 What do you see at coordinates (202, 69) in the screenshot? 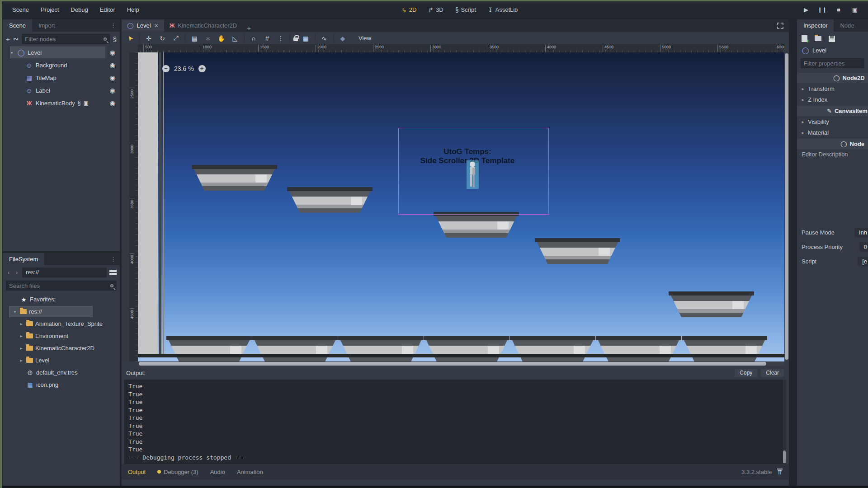
I see `zoom-in-button: +` at bounding box center [202, 69].